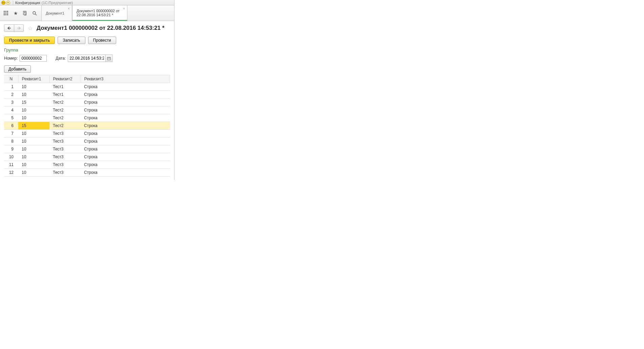 The width and height of the screenshot is (644, 349). What do you see at coordinates (11, 157) in the screenshot?
I see `cell-n: 10` at bounding box center [11, 157].